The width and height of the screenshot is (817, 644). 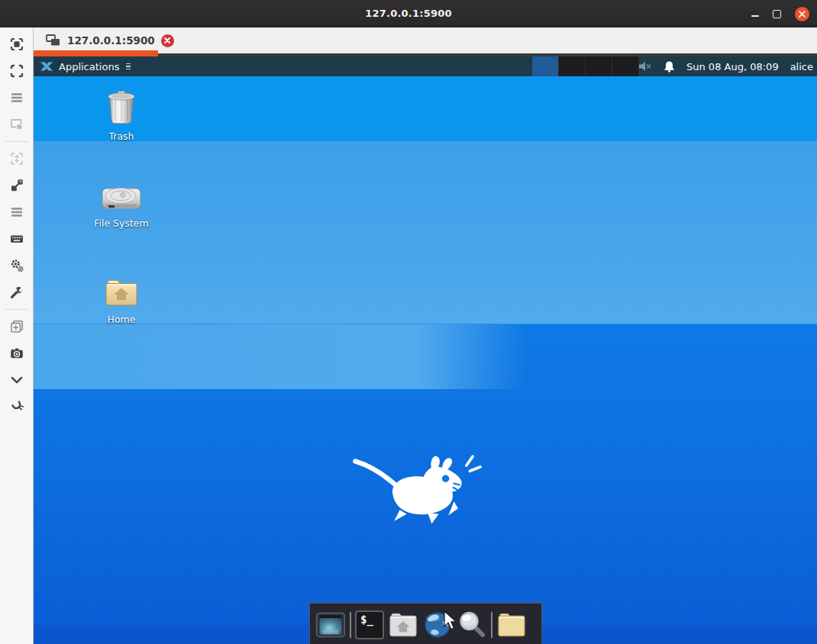 What do you see at coordinates (121, 293) in the screenshot?
I see `home-folder-icon` at bounding box center [121, 293].